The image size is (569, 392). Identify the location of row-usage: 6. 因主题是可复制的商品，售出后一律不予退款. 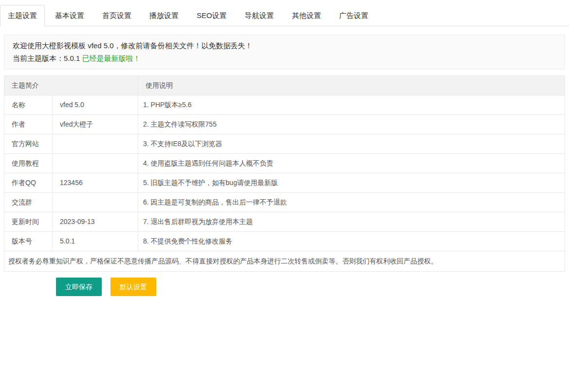
(351, 203).